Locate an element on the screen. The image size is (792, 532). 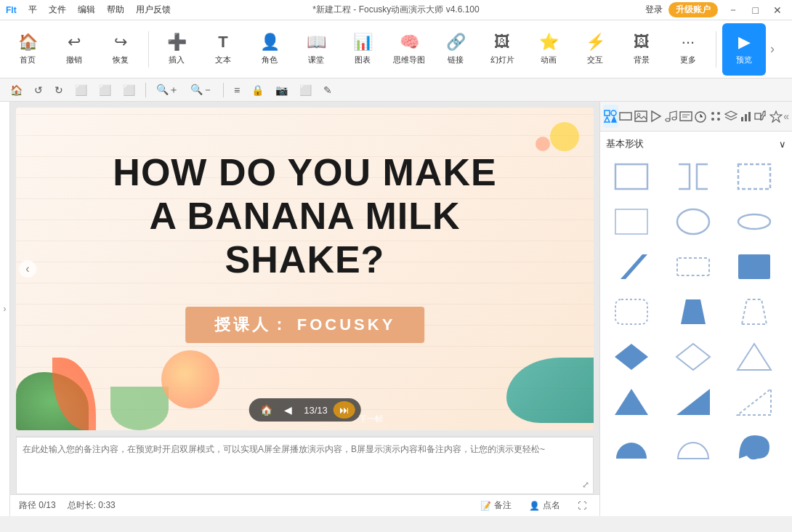
slide-title-line1: HOW DO YOU MAKE is located at coordinates (305, 173).